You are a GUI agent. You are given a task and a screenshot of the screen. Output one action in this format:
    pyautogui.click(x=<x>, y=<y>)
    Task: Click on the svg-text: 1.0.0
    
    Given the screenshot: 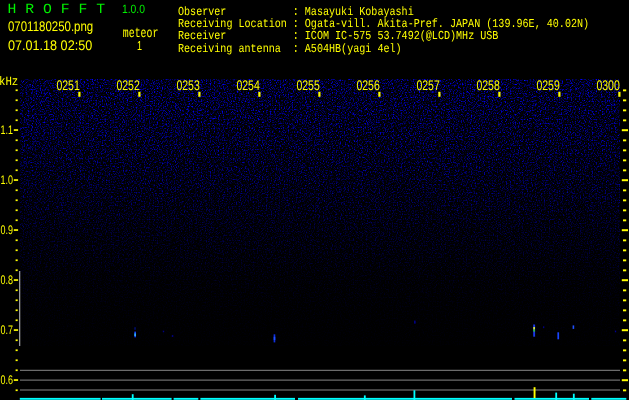 What is the action you would take?
    pyautogui.click(x=134, y=9)
    